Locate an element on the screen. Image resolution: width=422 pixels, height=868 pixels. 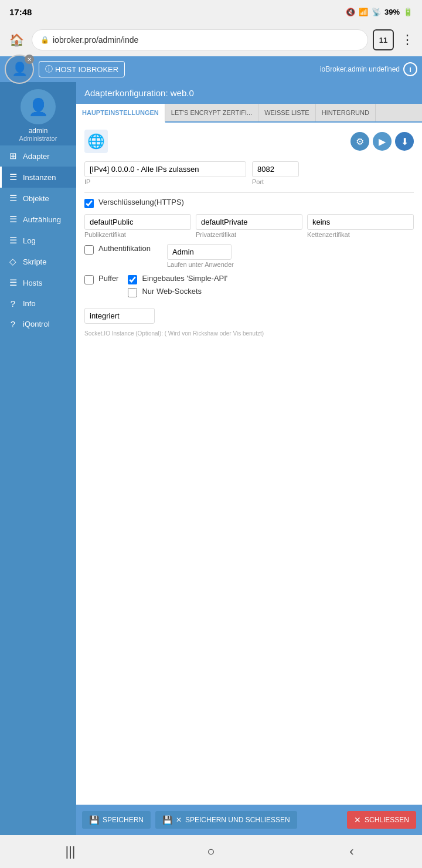
save-icon: 💾 is located at coordinates (94, 820).